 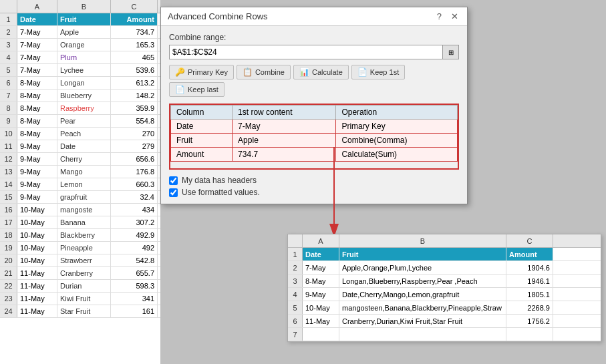 I want to click on res-cell-1-c: Amount, so click(x=530, y=254).